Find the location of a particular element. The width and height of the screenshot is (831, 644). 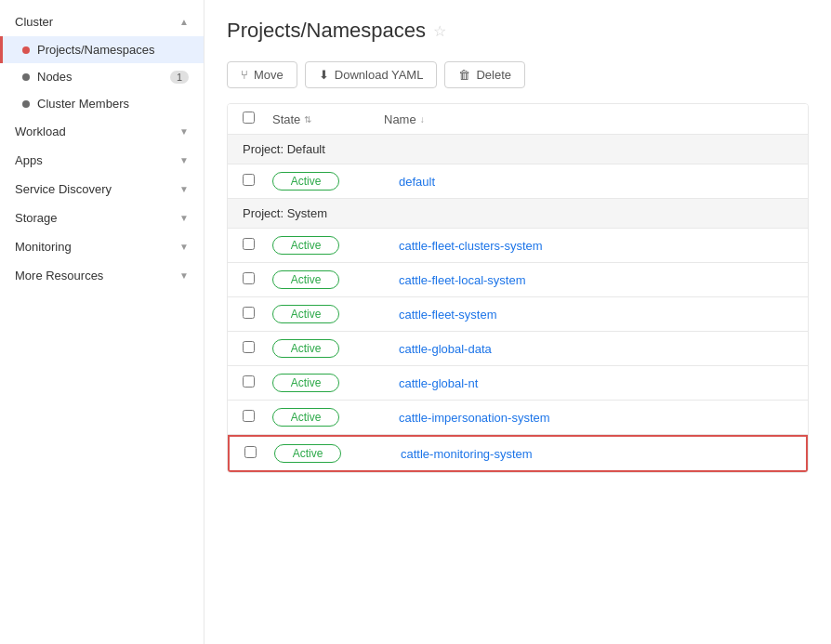

delete-button-label: Delete is located at coordinates (494, 74).